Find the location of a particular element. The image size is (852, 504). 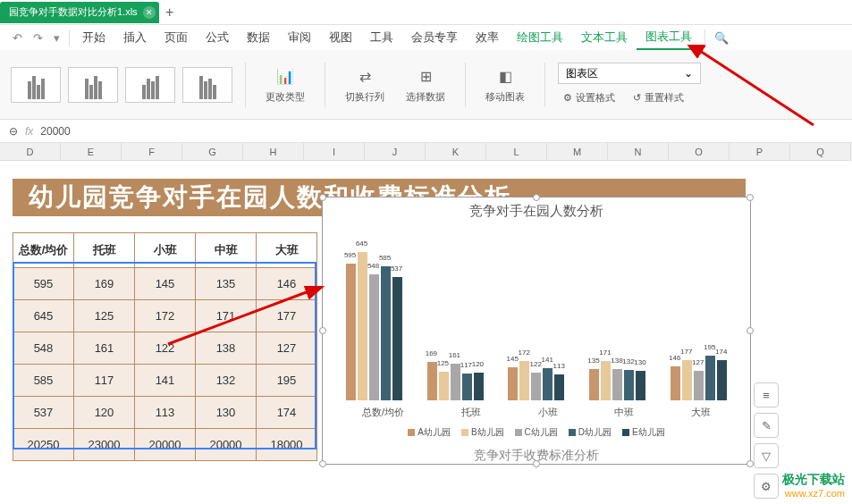

close-tab-icon: ✕ is located at coordinates (149, 13).